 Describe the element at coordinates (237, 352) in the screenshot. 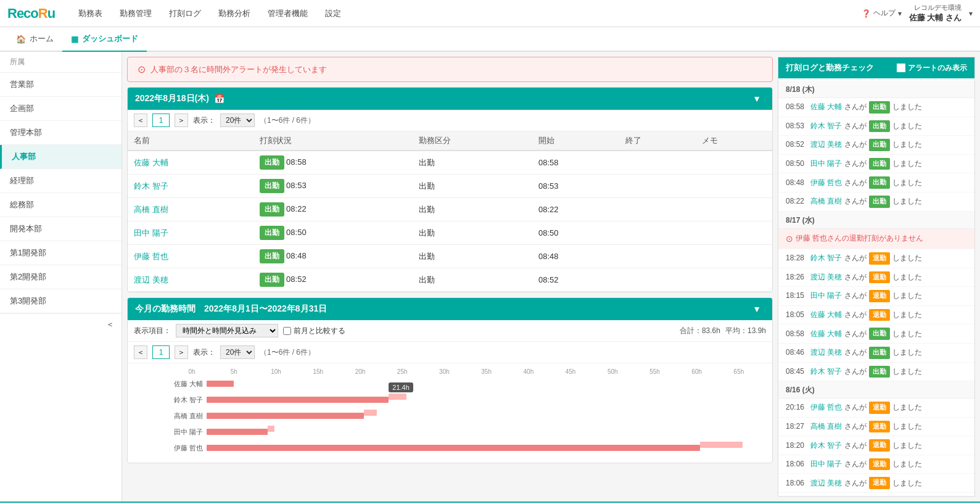

I see `wh-display-count-select: 20件` at that location.